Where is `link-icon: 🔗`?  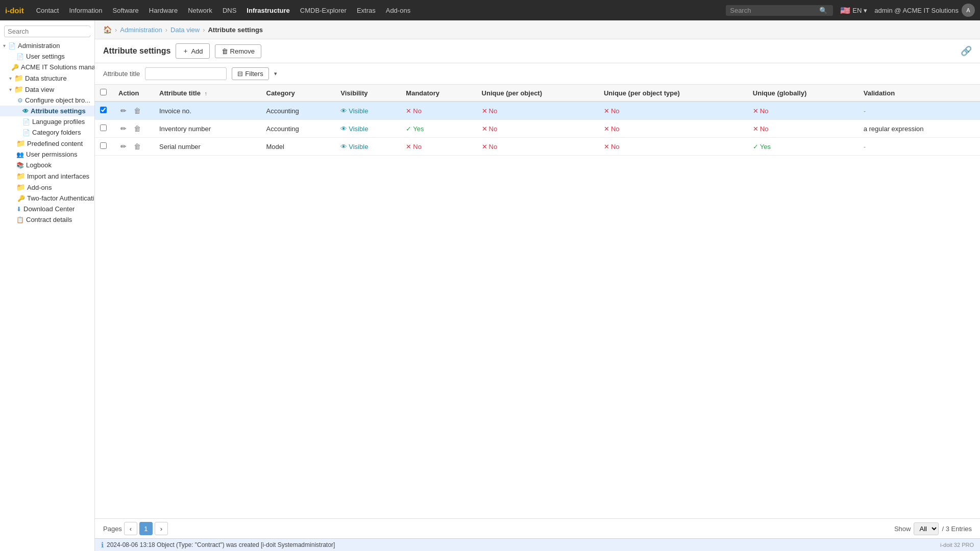
link-icon: 🔗 is located at coordinates (966, 51).